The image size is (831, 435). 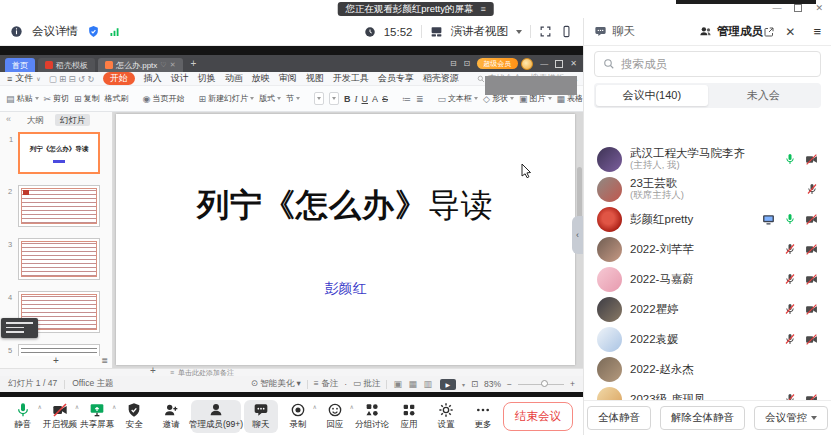 What do you see at coordinates (498, 64) in the screenshot?
I see `vip-membership-button: 超级会员` at bounding box center [498, 64].